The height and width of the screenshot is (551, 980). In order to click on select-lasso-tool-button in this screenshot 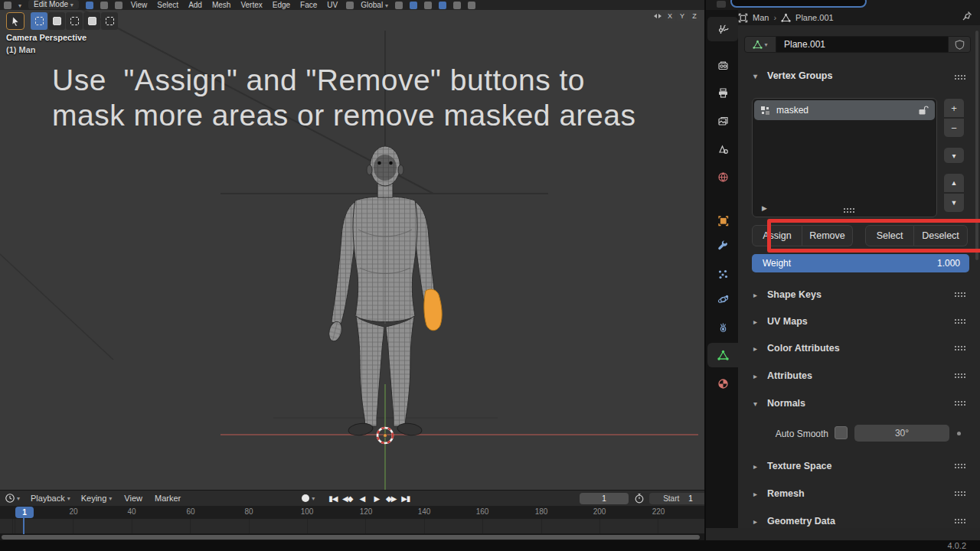, I will do `click(74, 21)`.